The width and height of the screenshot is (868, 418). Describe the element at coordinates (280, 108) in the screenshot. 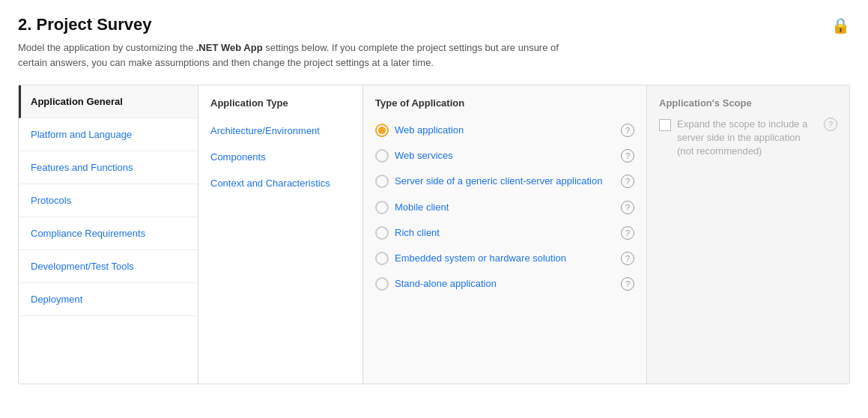

I see `application-type-header: Application Type` at that location.